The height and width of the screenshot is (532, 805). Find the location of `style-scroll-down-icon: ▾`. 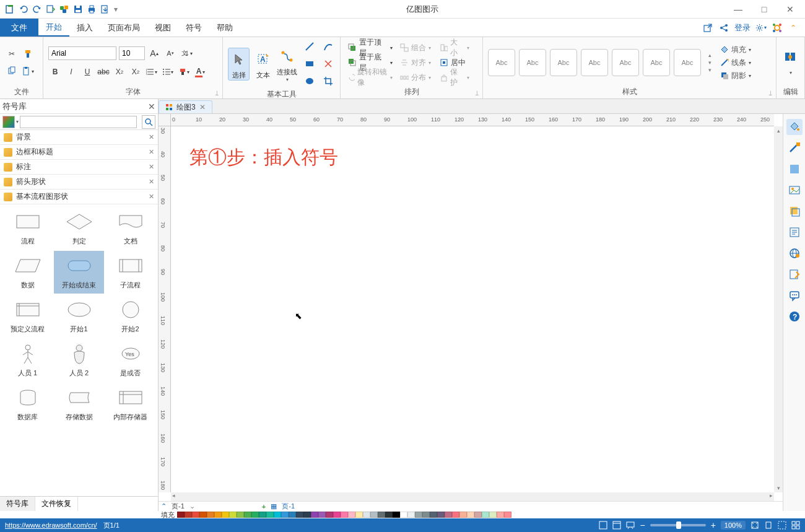

style-scroll-down-icon: ▾ is located at coordinates (710, 63).